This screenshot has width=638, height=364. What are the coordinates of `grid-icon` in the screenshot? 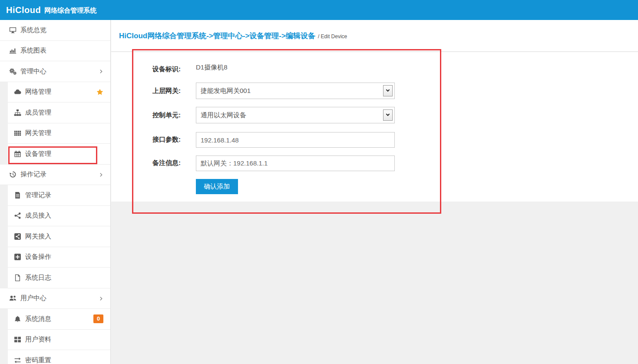 It's located at (17, 133).